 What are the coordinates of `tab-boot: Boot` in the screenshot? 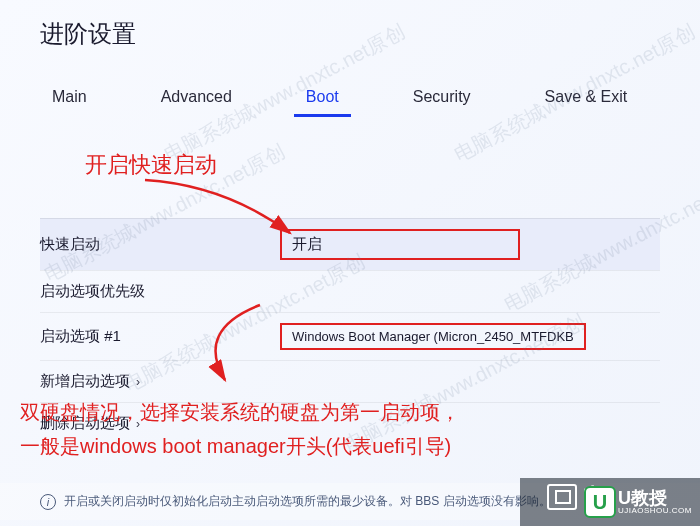 It's located at (322, 98).